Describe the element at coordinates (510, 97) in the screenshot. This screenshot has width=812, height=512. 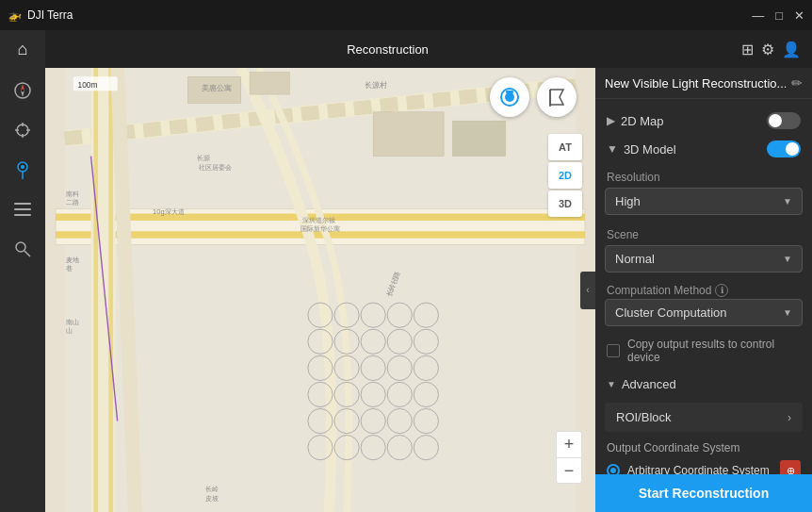
I see `camera-button` at that location.